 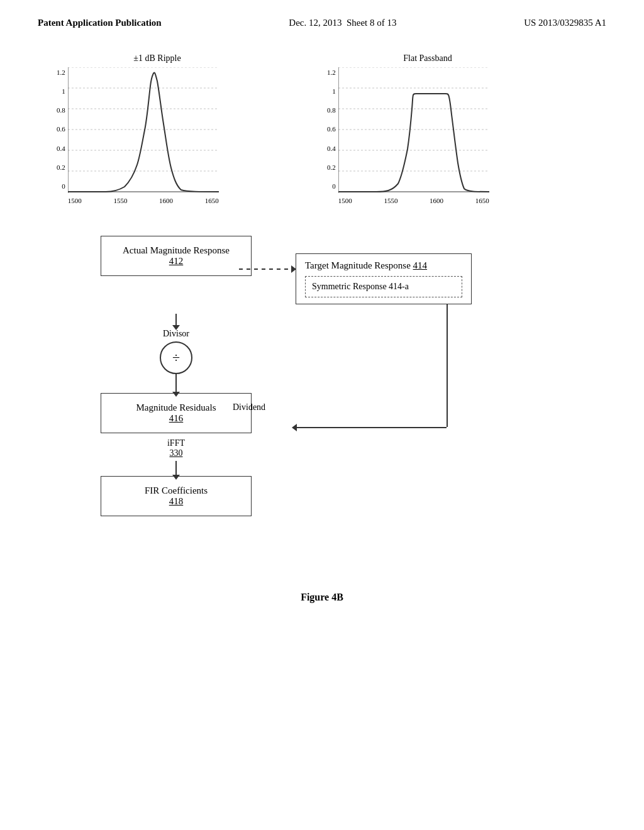 What do you see at coordinates (331, 129) in the screenshot?
I see `y-label-0-6-right: 0.6` at bounding box center [331, 129].